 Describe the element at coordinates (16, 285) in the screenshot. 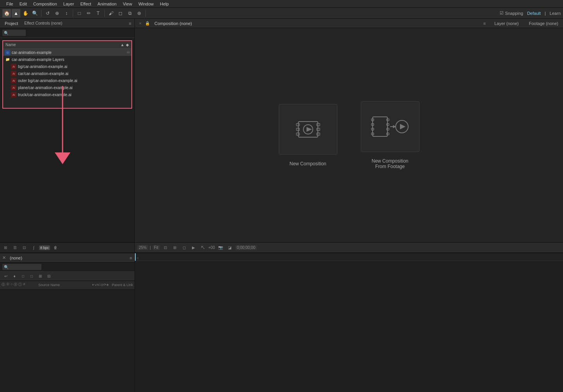

I see `shy-col: ⓢ` at that location.